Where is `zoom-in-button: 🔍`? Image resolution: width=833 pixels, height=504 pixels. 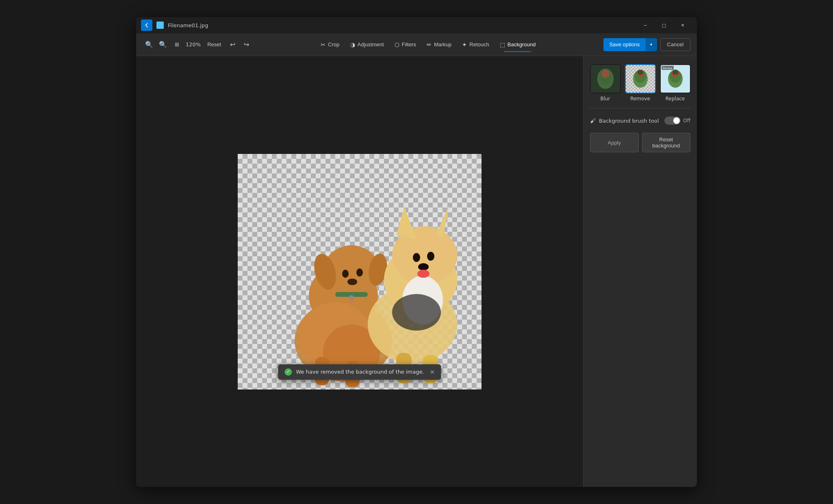 zoom-in-button: 🔍 is located at coordinates (163, 45).